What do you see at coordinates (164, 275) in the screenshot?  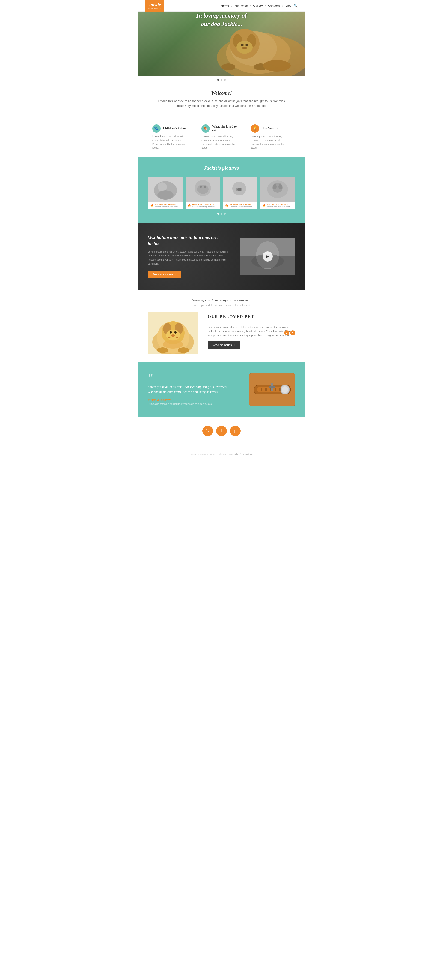 I see `see-more-videos-button: See more videos »` at bounding box center [164, 275].